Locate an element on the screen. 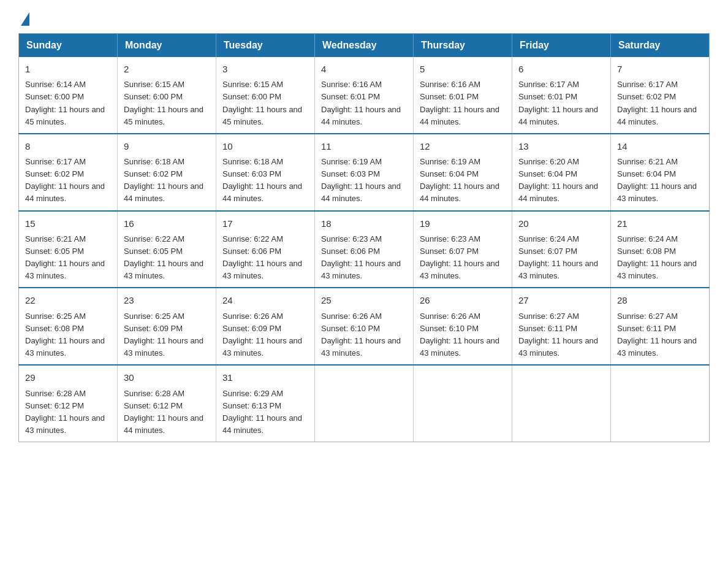  calendar-cell: 5Sunrise: 6:16 AMSunset: 6:01 PMDaylight… is located at coordinates (463, 96).